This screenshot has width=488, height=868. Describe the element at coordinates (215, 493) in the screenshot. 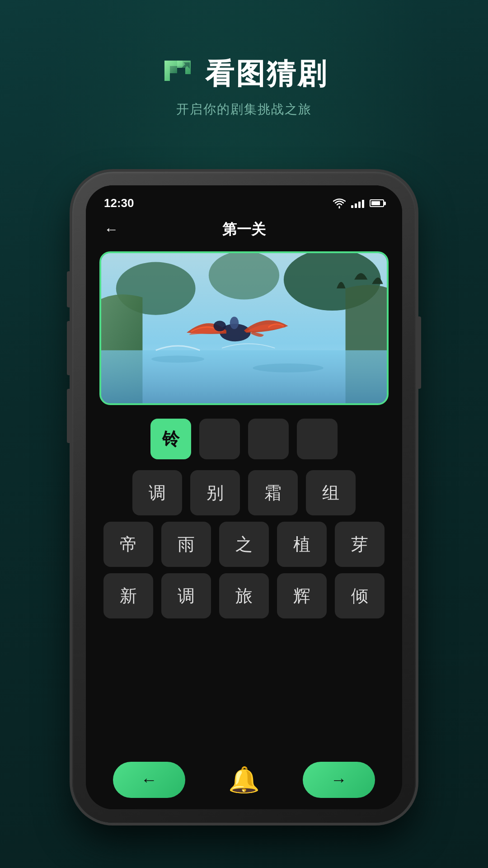

I see `char-button-别: 别` at that location.